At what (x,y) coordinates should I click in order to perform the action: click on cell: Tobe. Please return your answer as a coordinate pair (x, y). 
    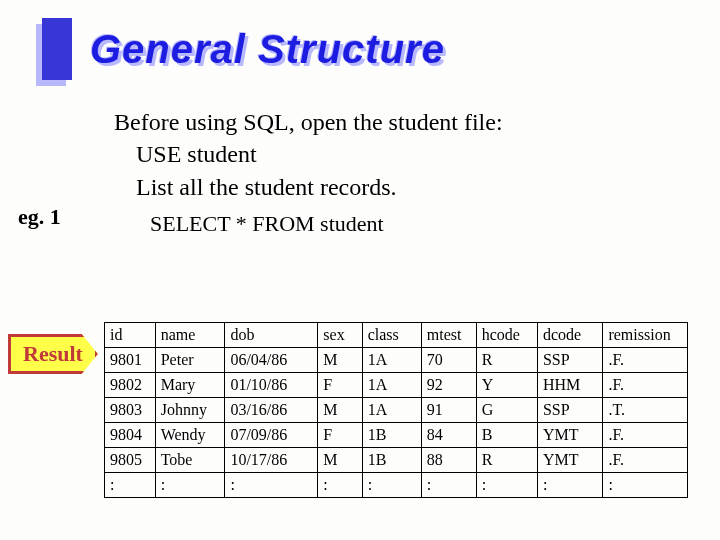
    Looking at the image, I should click on (190, 460).